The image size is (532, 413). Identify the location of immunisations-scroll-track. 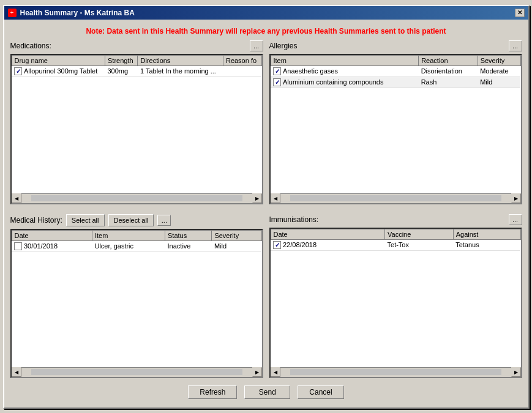
(395, 372).